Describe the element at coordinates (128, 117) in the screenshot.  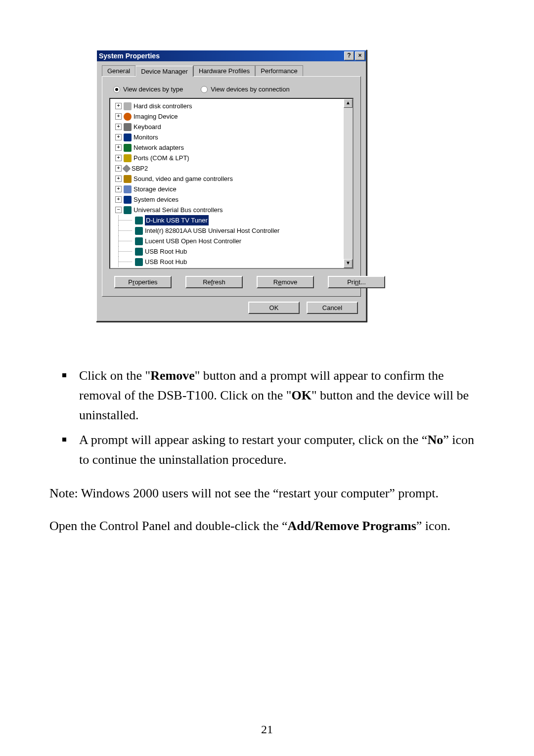
I see `camera-icon` at that location.